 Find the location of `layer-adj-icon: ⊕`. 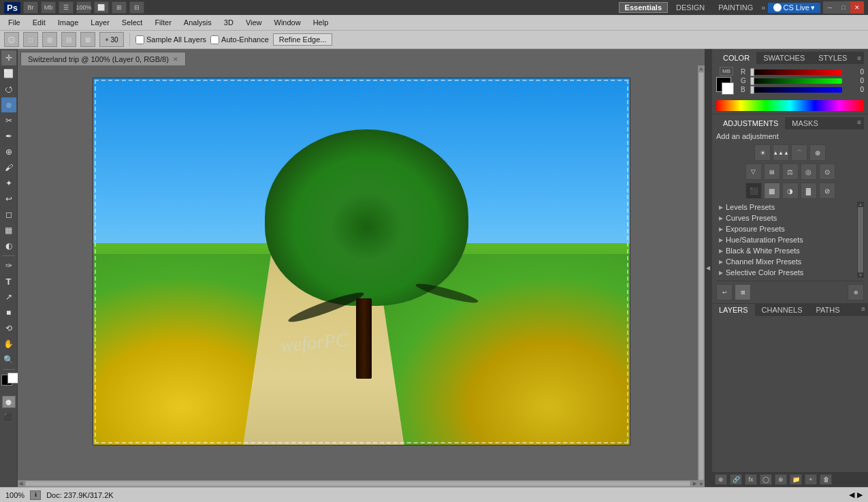

layer-adj-icon: ⊕ is located at coordinates (781, 480).